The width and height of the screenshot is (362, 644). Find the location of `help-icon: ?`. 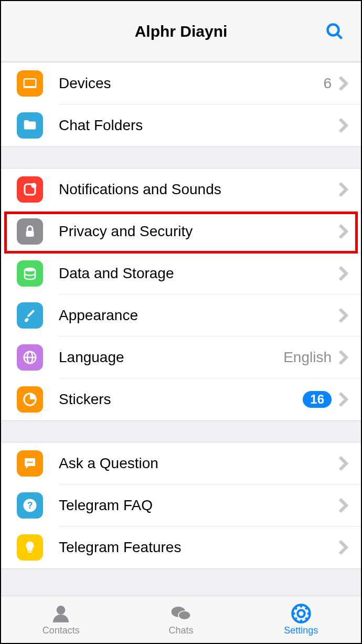

help-icon: ? is located at coordinates (30, 505).